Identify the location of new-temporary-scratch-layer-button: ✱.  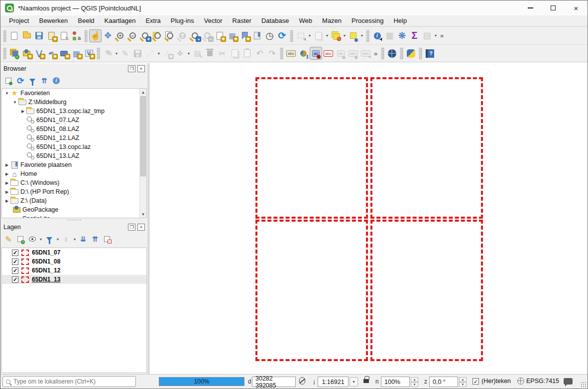
(64, 53).